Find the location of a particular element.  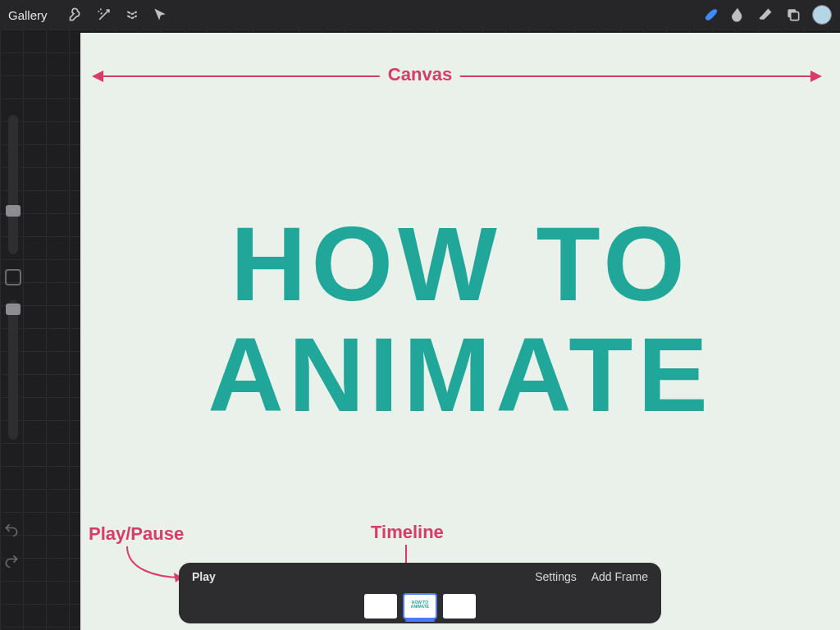

smudge-icon is located at coordinates (737, 15).